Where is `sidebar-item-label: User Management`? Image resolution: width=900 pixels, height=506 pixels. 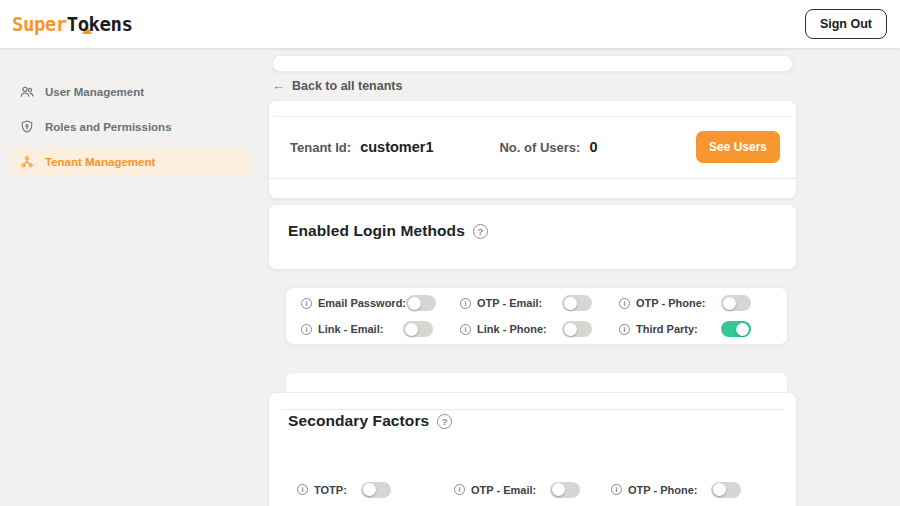
sidebar-item-label: User Management is located at coordinates (94, 92).